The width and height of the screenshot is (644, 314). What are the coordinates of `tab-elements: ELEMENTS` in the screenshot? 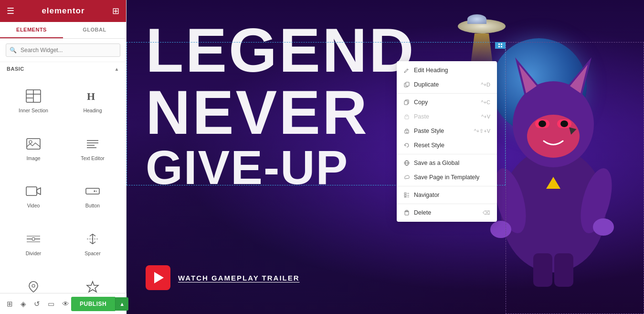 It's located at (32, 30).